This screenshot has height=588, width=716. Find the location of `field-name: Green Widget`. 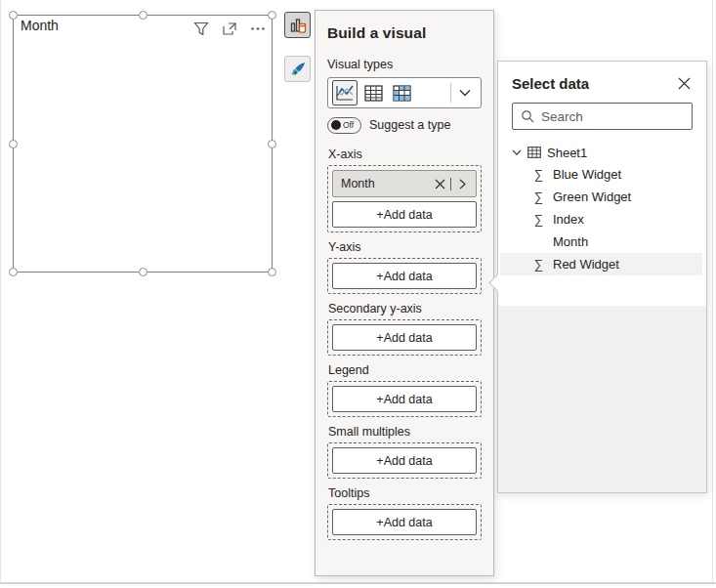

field-name: Green Widget is located at coordinates (592, 197).